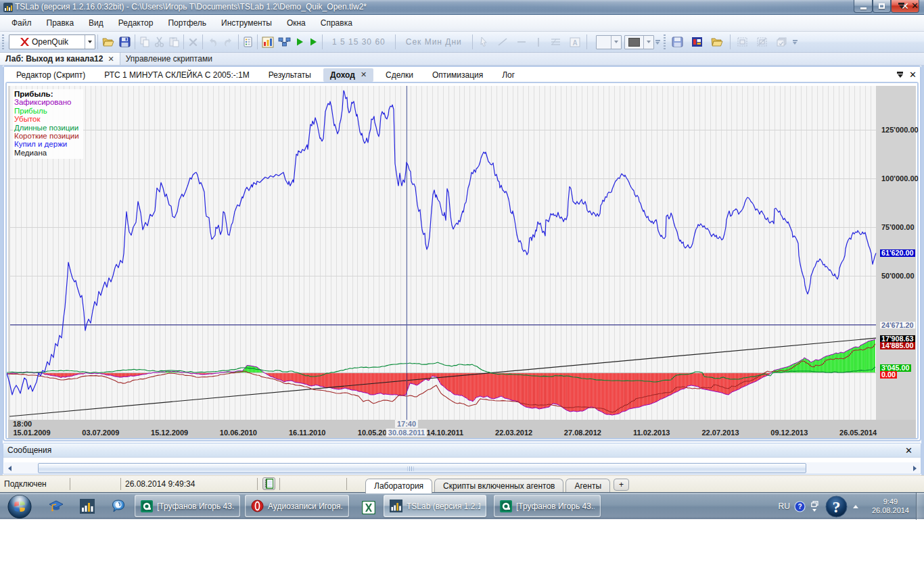 This screenshot has width=924, height=582. Describe the element at coordinates (863, 7) in the screenshot. I see `minimize-button` at that location.